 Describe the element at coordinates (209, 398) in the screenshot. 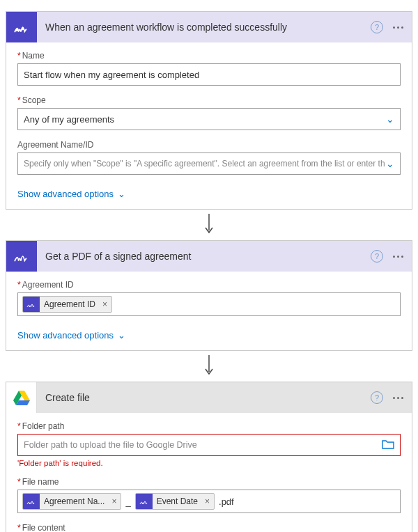

I see `createfile-header: Create file ?` at that location.